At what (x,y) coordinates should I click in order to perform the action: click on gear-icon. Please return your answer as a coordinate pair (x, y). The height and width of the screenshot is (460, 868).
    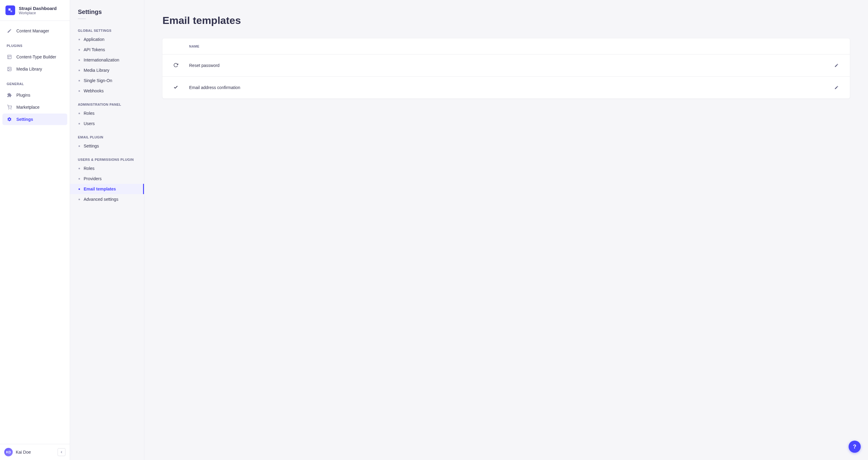
    Looking at the image, I should click on (9, 119).